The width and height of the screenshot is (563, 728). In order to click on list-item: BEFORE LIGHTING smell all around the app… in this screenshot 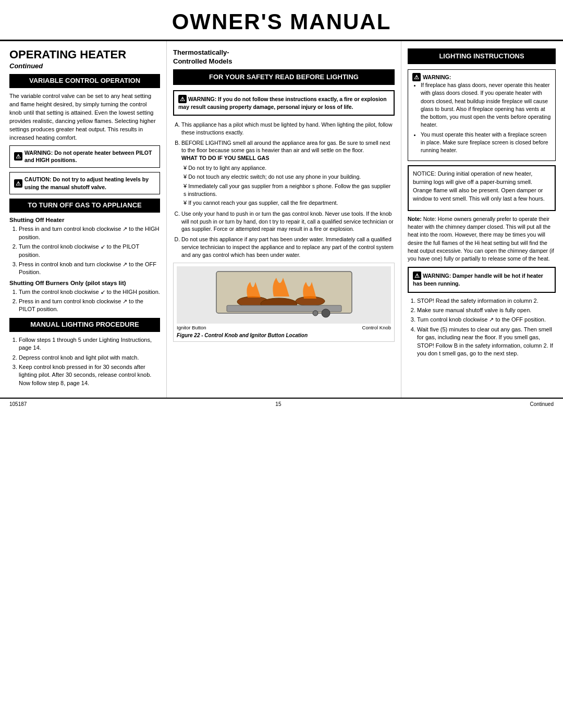, I will do `click(288, 173)`.